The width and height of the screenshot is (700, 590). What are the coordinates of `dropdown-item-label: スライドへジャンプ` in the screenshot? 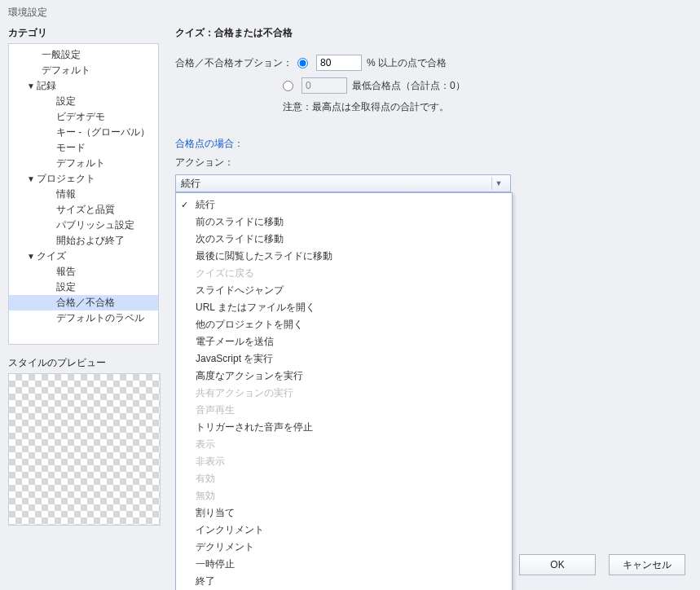 It's located at (240, 290).